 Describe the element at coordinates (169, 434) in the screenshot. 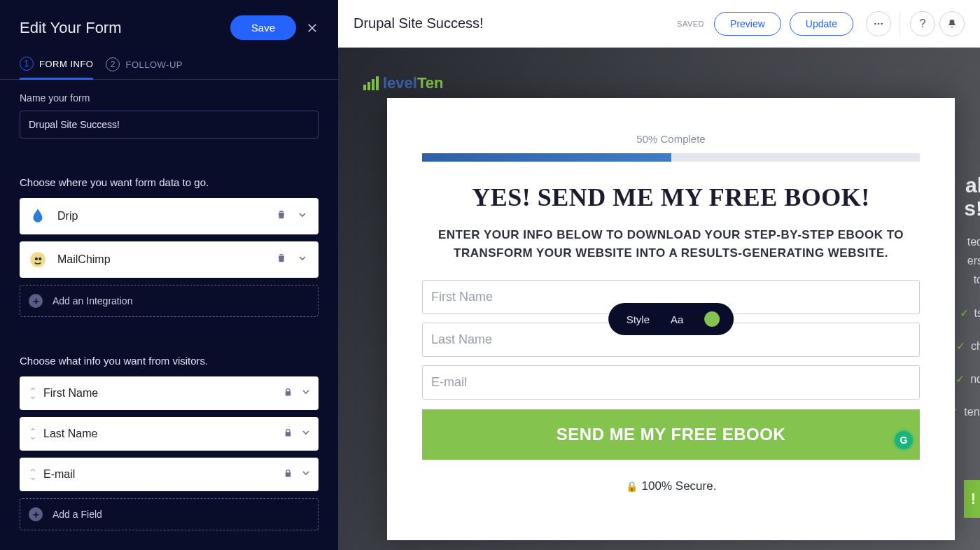

I see `field-row-last-name: Last Name` at that location.